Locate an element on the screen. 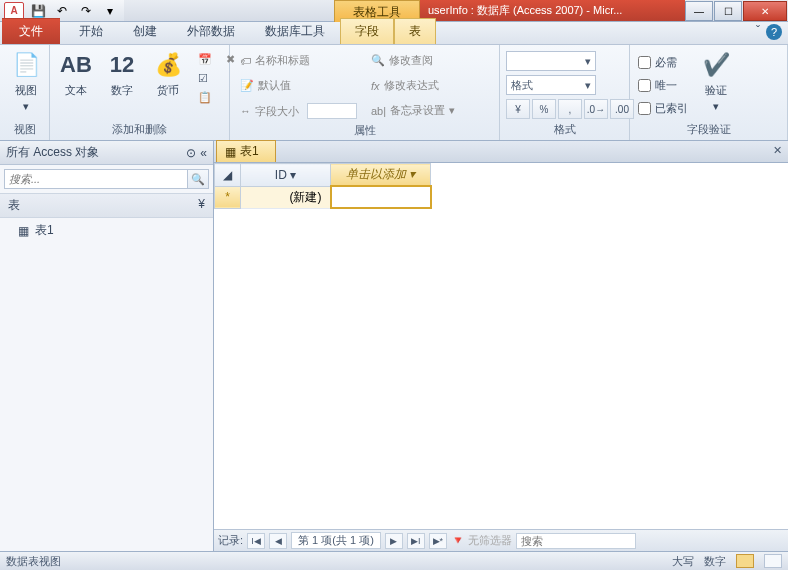 The image size is (788, 570). qat-customize-icon: ▾ is located at coordinates (110, 11).